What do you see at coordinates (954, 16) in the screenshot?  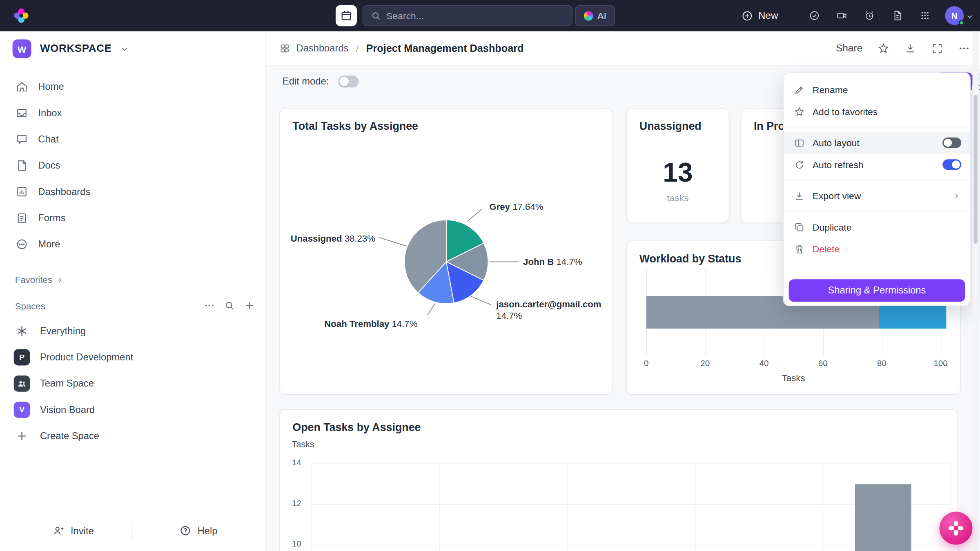 I see `avatar: N` at bounding box center [954, 16].